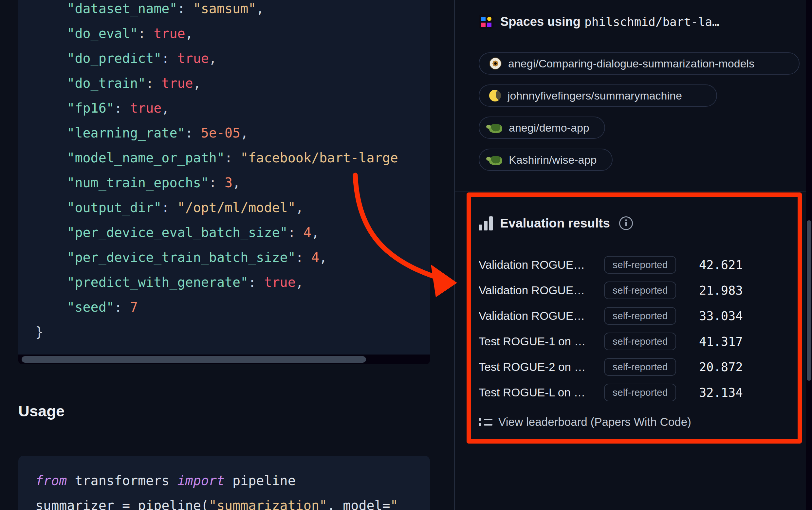  What do you see at coordinates (640, 316) in the screenshot?
I see `metric-row: Validation ROGUE…self-reported33.034` at bounding box center [640, 316].